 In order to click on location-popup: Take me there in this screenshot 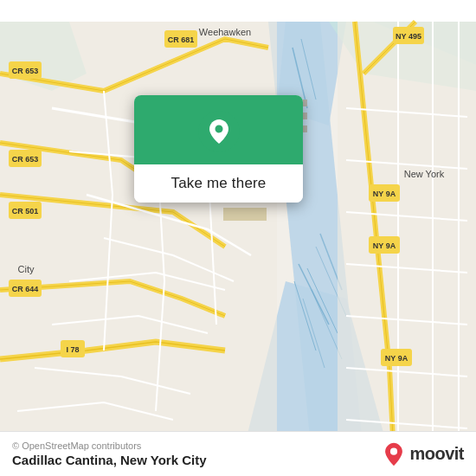, I will do `click(218, 149)`.